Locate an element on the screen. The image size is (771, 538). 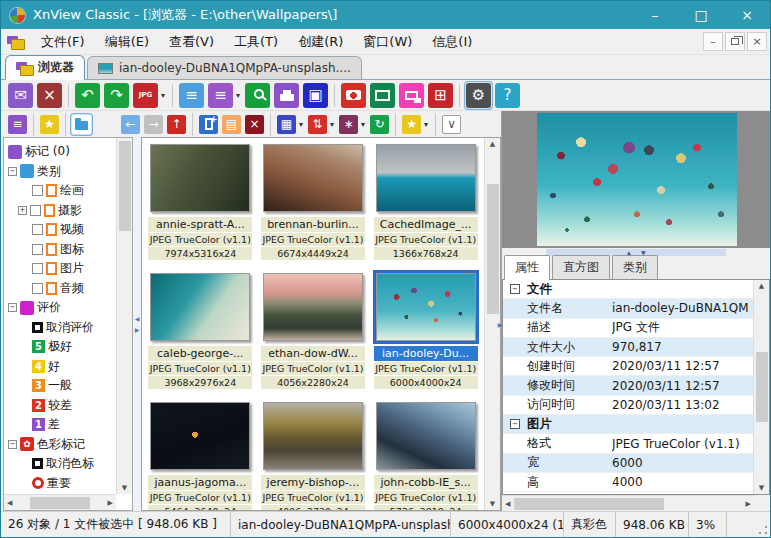
forward-button: → is located at coordinates (154, 124).